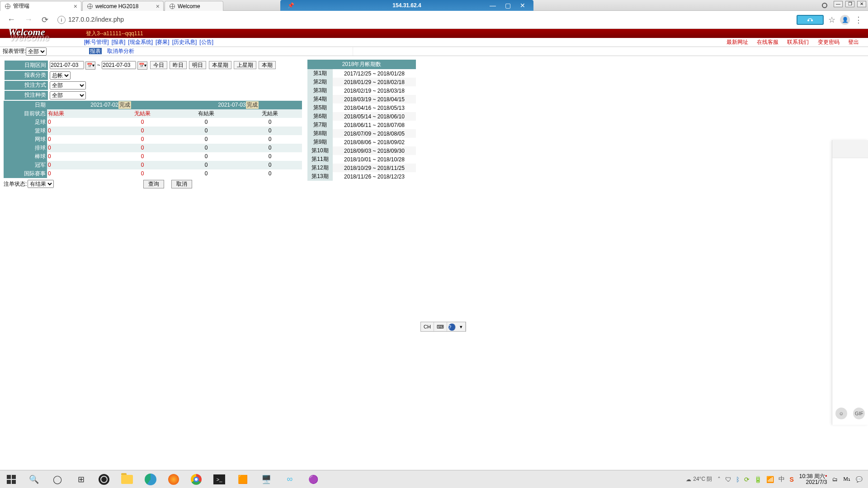  Describe the element at coordinates (141, 80) in the screenshot. I see `filter-table: 日期区间 📅▾ ~ 📅▾ 今日 昨日 明日 本星期 上星期 本期 报表分类总帐 …` at that location.